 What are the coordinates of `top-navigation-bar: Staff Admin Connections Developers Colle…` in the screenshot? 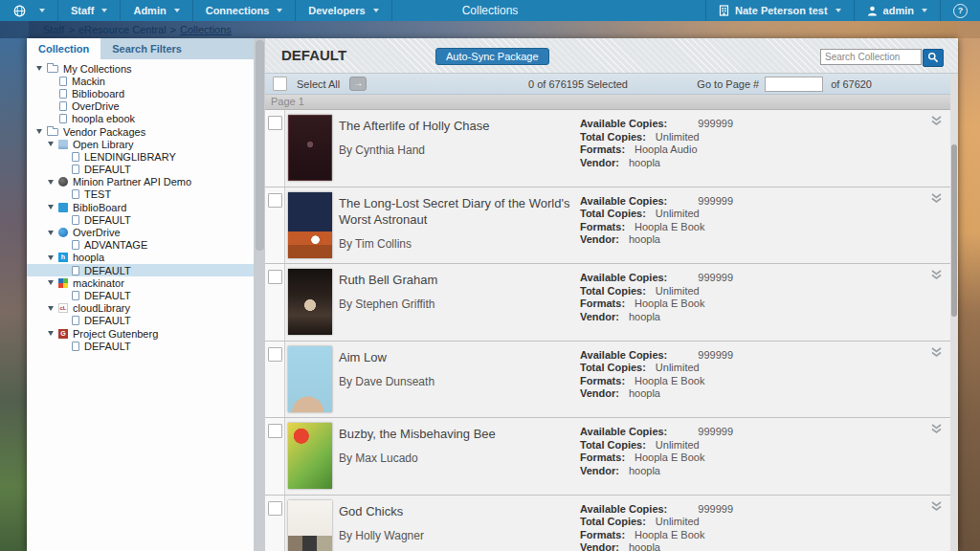 It's located at (490, 11).